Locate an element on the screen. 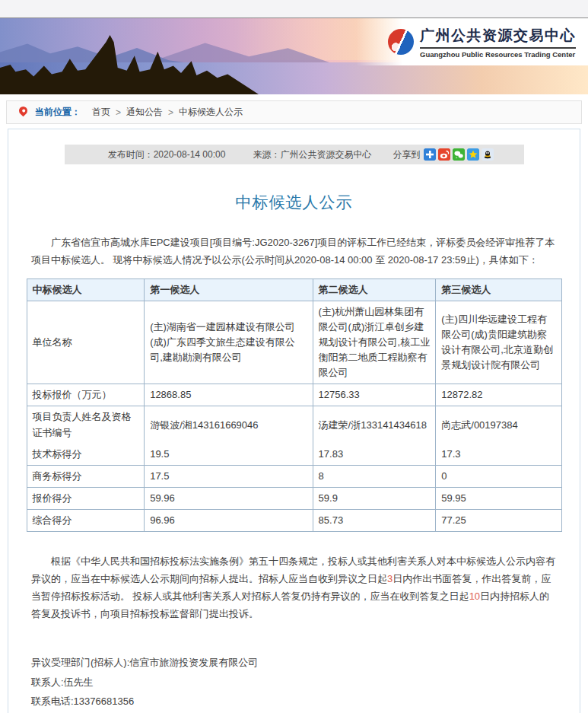  cell-value: 12872.82 is located at coordinates (499, 396).